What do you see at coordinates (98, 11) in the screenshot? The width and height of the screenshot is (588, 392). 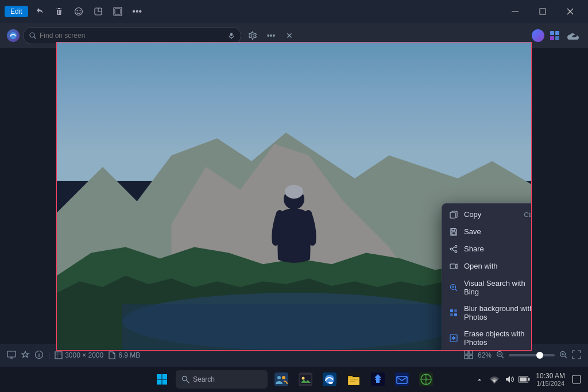 I see `sticker-icon` at bounding box center [98, 11].